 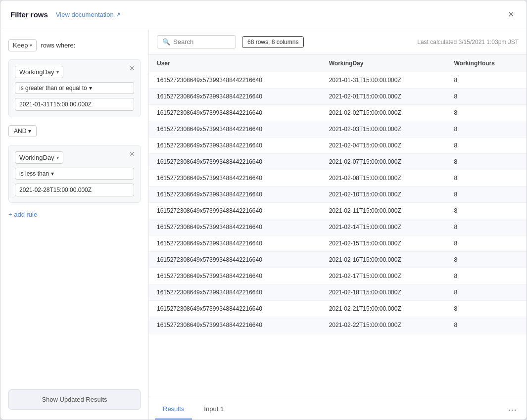 I want to click on rule2-field-row: WorkingDay ▾, so click(x=74, y=157).